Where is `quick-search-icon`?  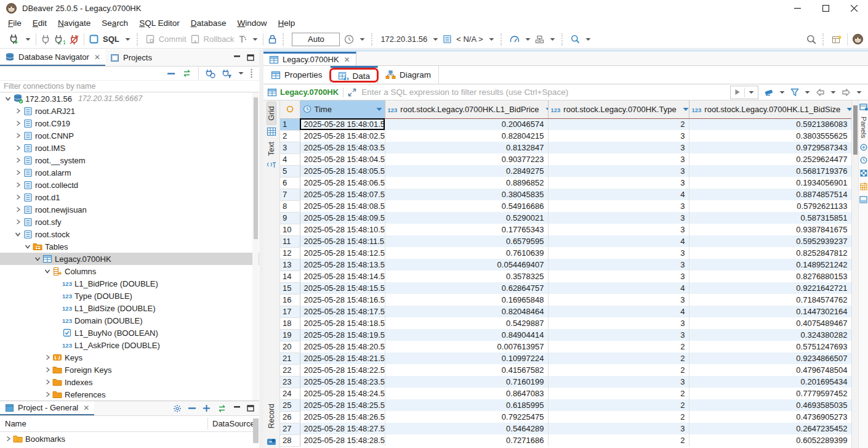
quick-search-icon is located at coordinates (811, 39).